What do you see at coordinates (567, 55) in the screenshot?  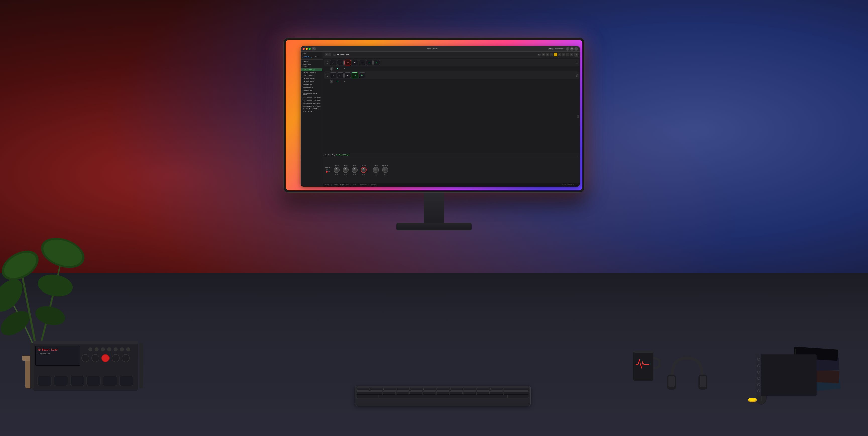 I see `slot-g: G` at bounding box center [567, 55].